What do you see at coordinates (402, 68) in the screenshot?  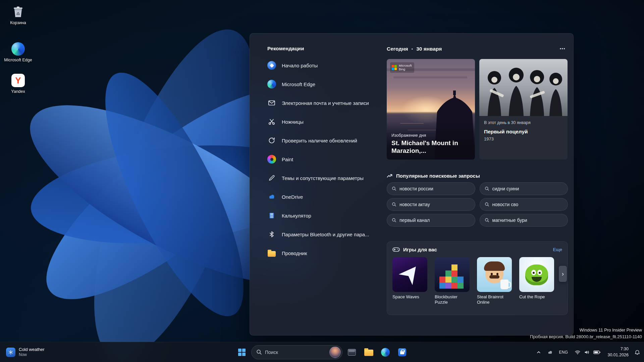 I see `bing-badge: Microsoft Bing` at bounding box center [402, 68].